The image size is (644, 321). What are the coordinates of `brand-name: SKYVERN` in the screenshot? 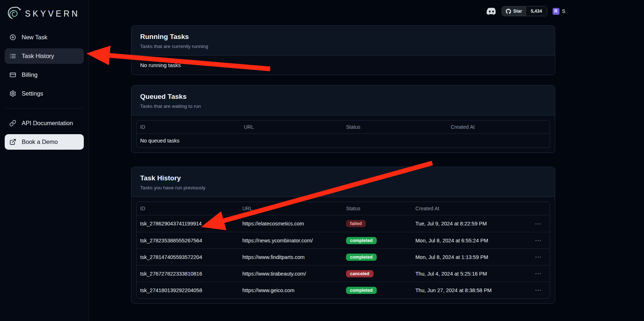 It's located at (52, 14).